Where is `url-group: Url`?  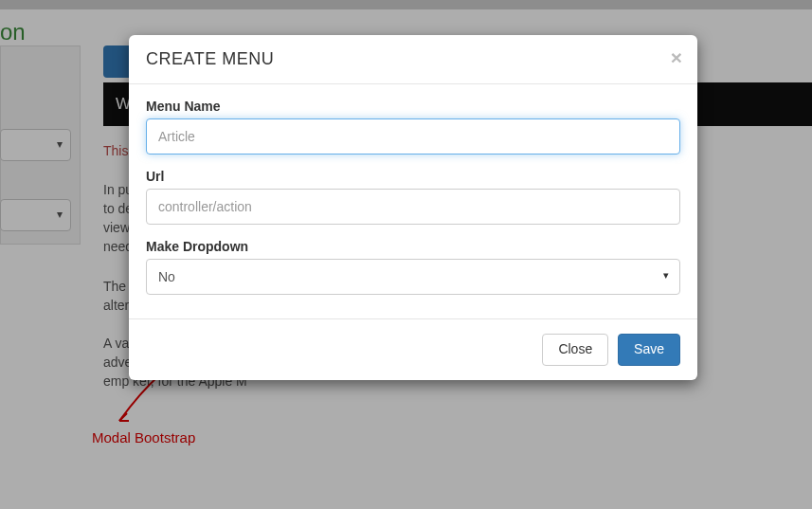 url-group: Url is located at coordinates (413, 197).